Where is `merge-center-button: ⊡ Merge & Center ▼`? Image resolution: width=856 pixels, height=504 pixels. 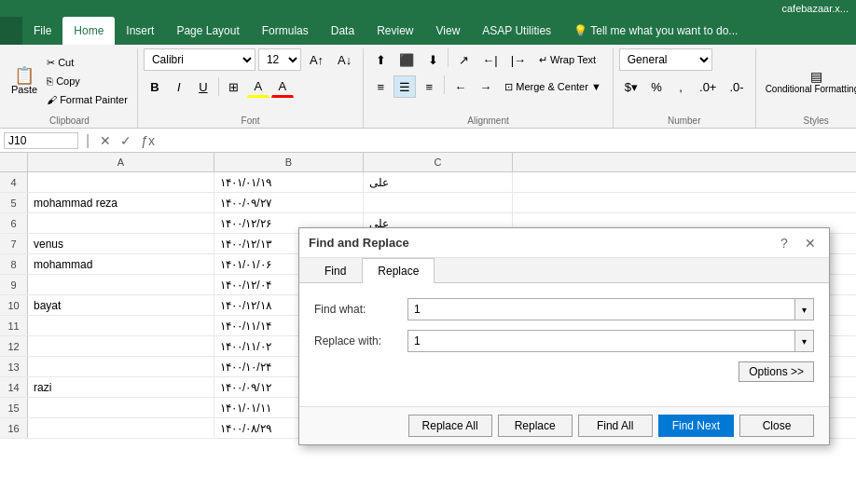
merge-center-button: ⊡ Merge & Center ▼ is located at coordinates (553, 87).